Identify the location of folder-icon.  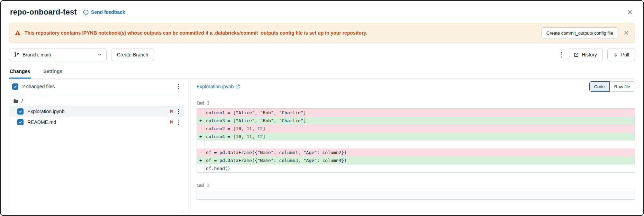
(16, 101).